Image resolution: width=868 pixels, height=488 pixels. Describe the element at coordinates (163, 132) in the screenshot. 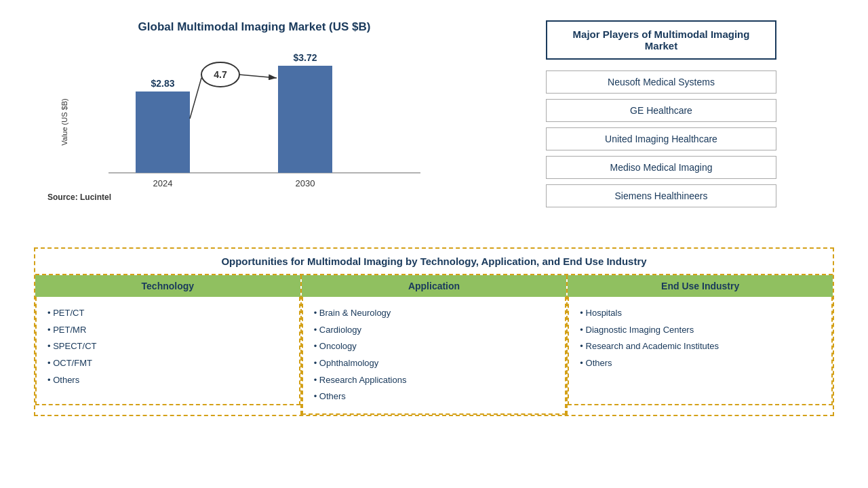

I see `bar-2024` at that location.